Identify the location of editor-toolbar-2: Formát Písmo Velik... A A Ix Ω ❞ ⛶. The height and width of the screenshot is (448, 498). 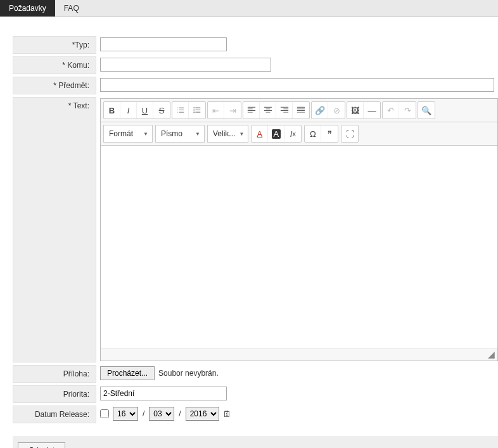
(299, 134).